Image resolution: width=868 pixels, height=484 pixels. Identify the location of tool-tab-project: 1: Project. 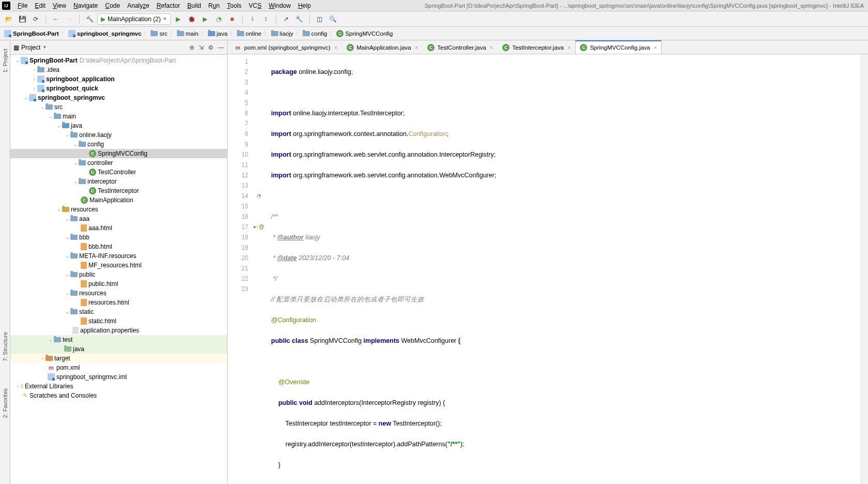
(5, 61).